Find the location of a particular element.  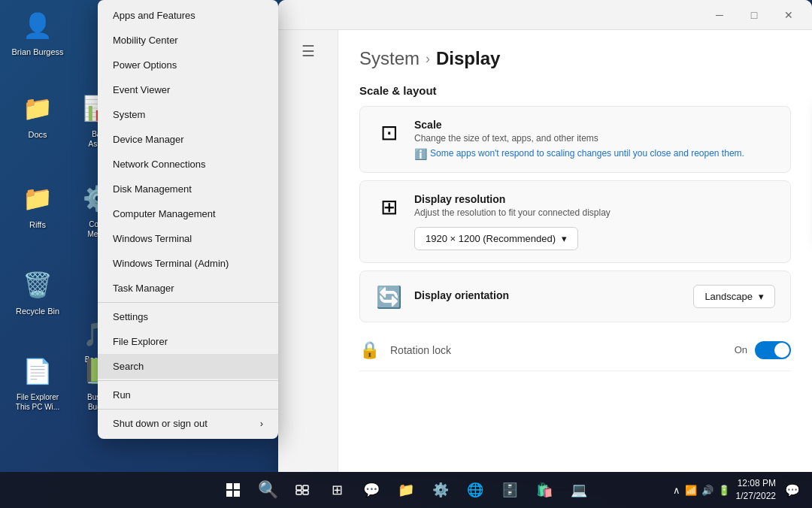

user-icon: 👤 is located at coordinates (38, 26).